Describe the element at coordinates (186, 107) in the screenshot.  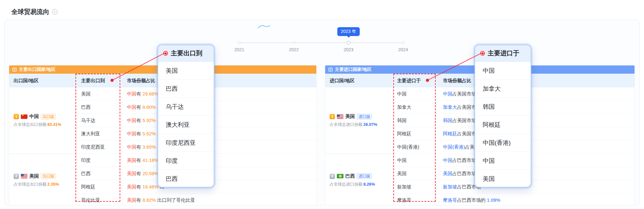
I see `callout-item: 乌干达` at that location.